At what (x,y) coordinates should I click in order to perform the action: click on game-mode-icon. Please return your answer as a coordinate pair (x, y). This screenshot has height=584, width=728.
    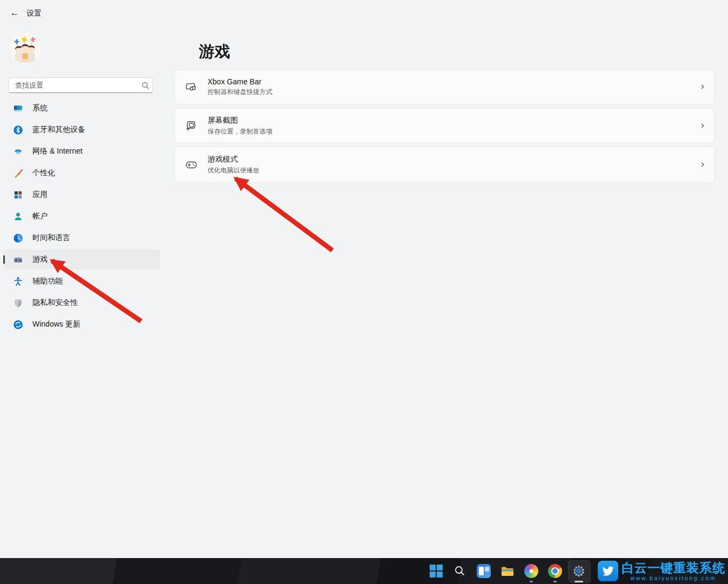
    Looking at the image, I should click on (191, 165).